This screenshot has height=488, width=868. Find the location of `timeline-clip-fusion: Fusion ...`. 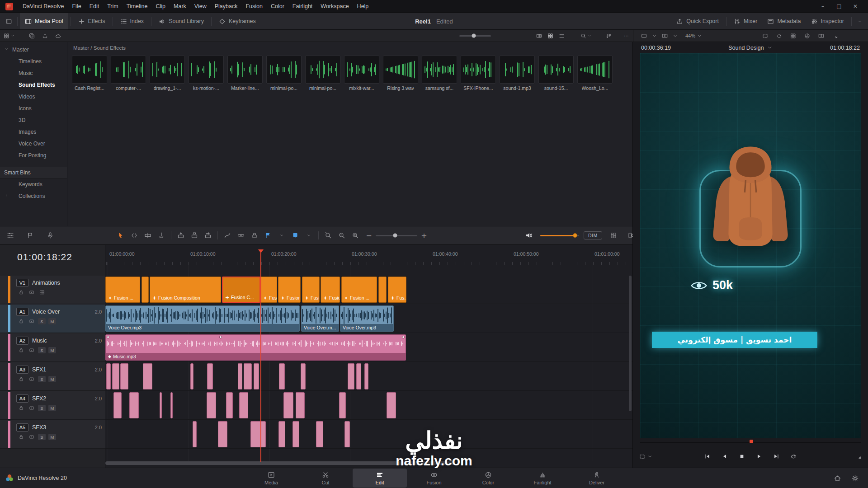

timeline-clip-fusion: Fusion ... is located at coordinates (359, 290).